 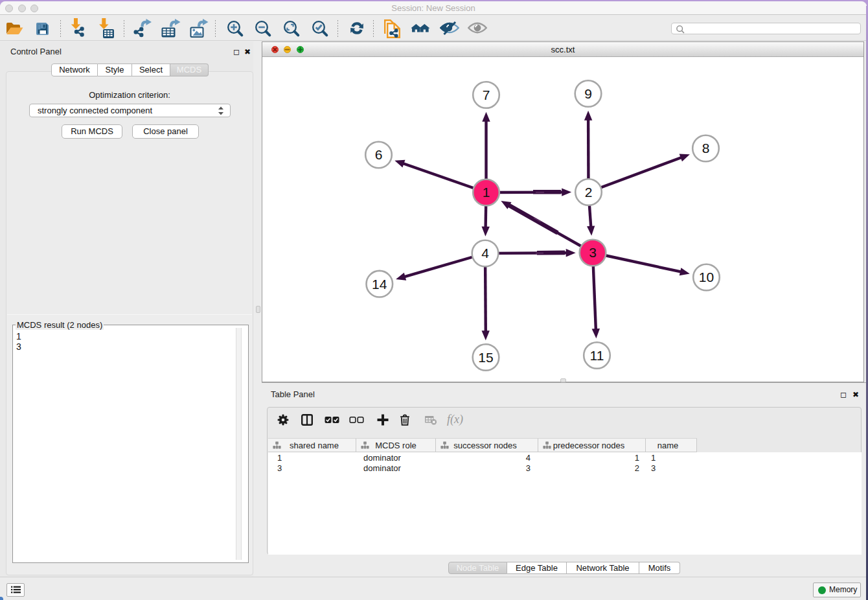 I want to click on svg-text: 11, so click(x=597, y=355).